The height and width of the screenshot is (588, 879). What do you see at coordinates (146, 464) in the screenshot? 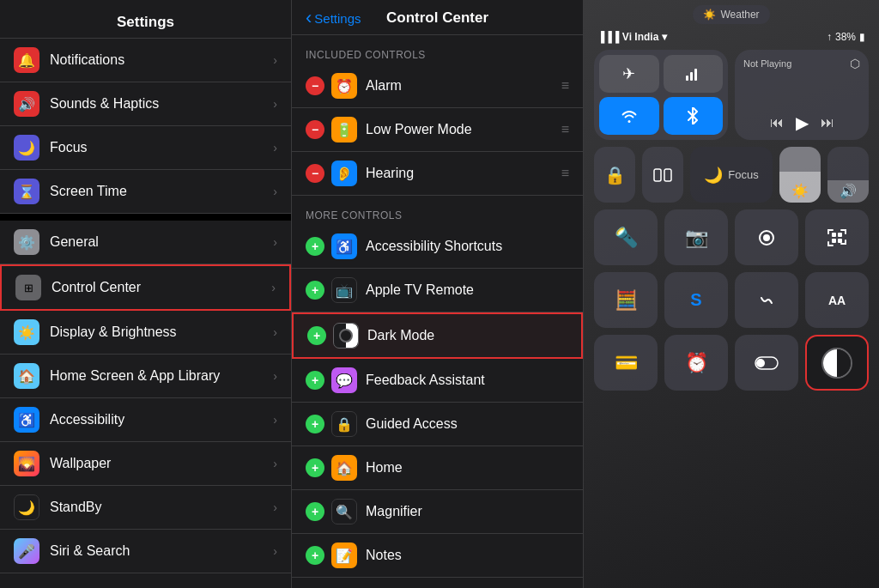
I see `settings-item-wallpaper: 🌄 Wallpaper ›` at bounding box center [146, 464].